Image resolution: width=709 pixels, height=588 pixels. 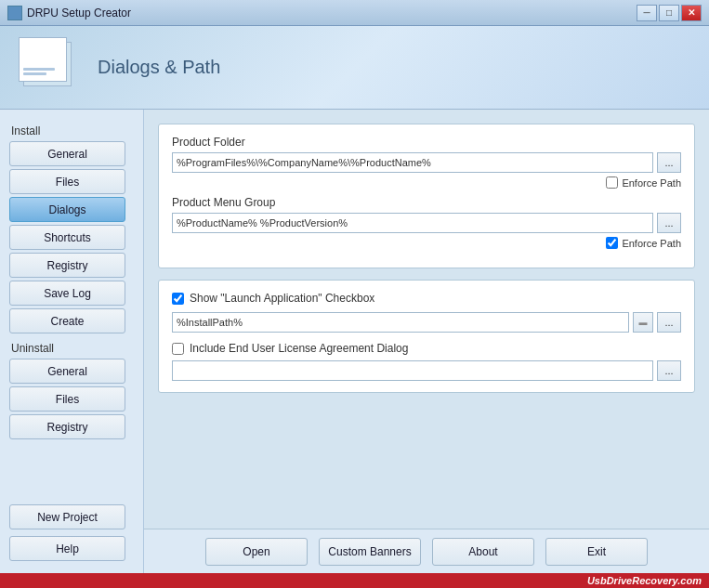 What do you see at coordinates (67, 372) in the screenshot?
I see `sidebar-item-general-uninstall: General` at bounding box center [67, 372].